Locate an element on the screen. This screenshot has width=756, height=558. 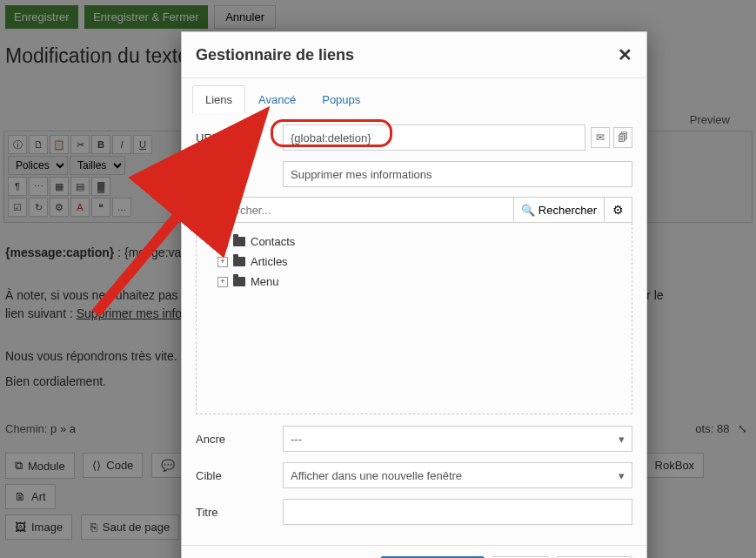
text-row: Texte is located at coordinates (414, 174).